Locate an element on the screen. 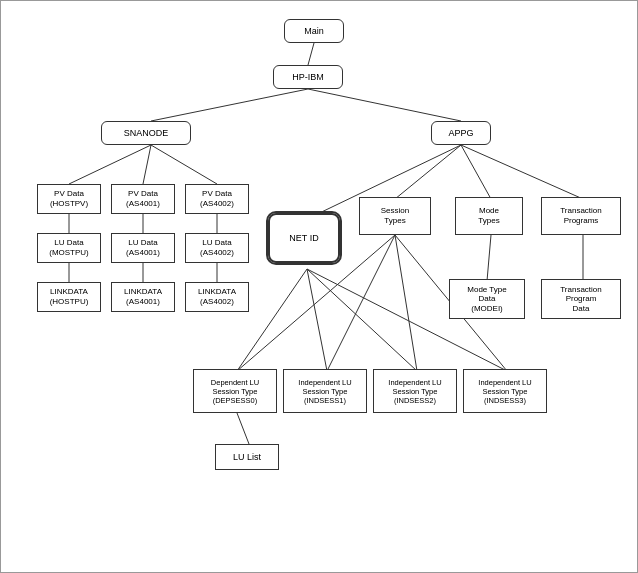  node-net-id: NET ID is located at coordinates (304, 238).